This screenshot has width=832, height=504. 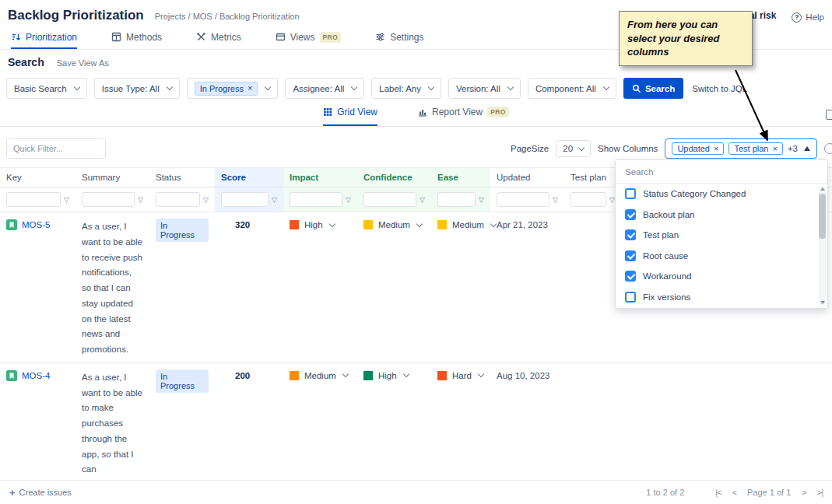 What do you see at coordinates (808, 17) in the screenshot?
I see `help-button: ? Help` at bounding box center [808, 17].